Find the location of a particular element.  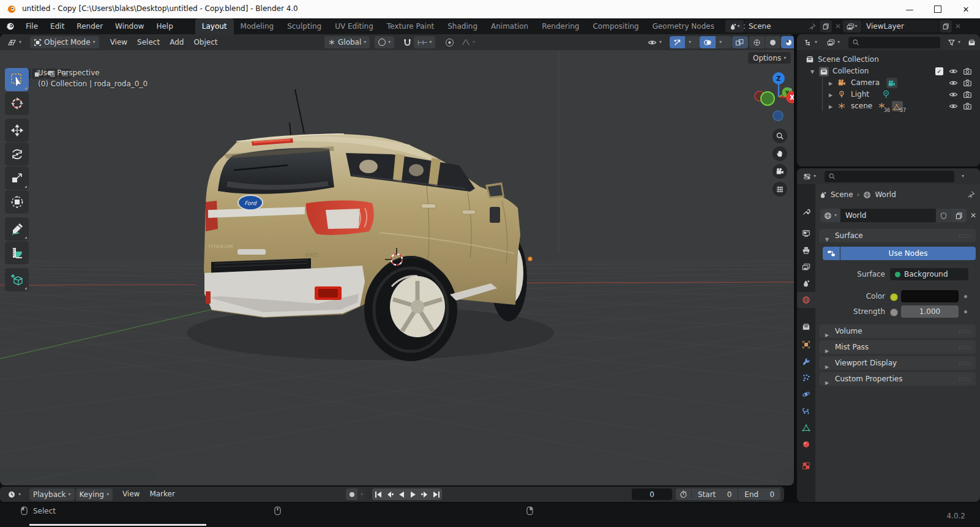

menu-select: Select is located at coordinates (148, 42).